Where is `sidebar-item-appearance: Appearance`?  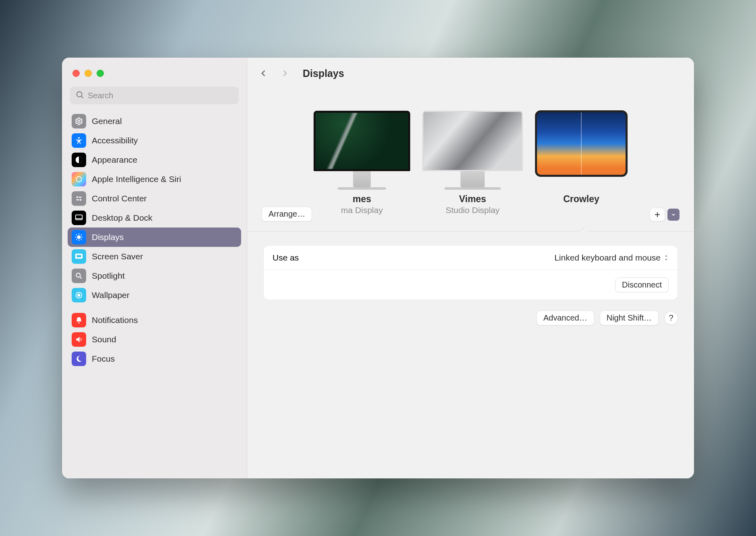 sidebar-item-appearance: Appearance is located at coordinates (155, 160).